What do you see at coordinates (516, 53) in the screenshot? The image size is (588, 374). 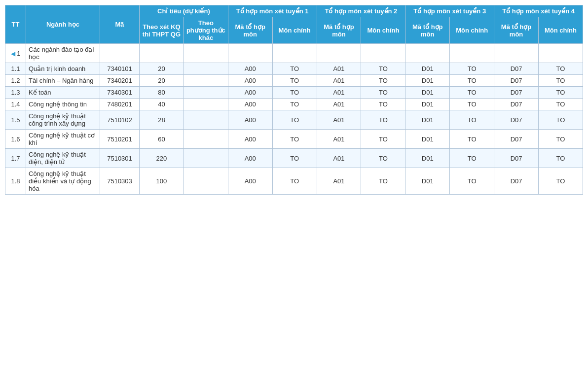 I see `cell-mato4` at bounding box center [516, 53].